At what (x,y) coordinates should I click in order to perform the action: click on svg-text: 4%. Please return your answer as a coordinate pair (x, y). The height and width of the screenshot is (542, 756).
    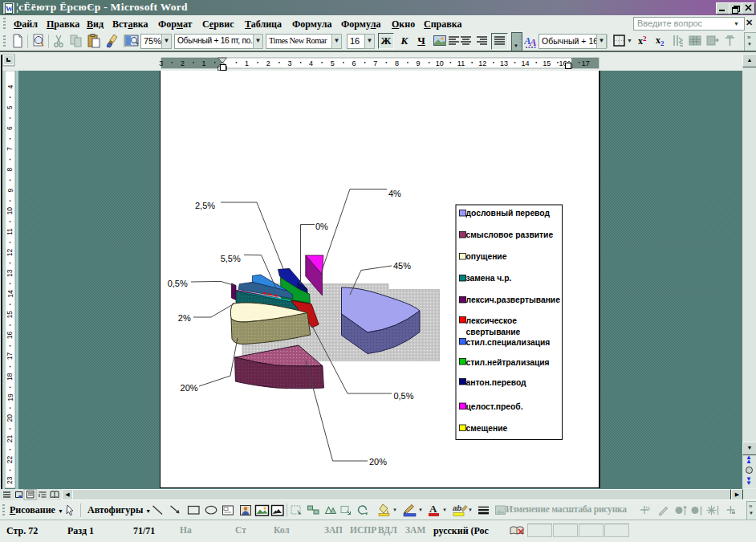
    Looking at the image, I should click on (395, 194).